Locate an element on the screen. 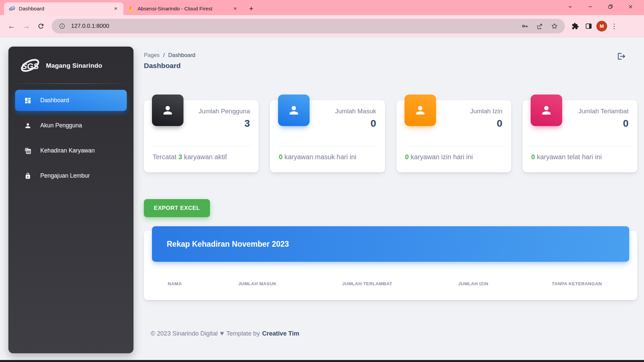  sidebar-item-label: Dashboard is located at coordinates (55, 101).